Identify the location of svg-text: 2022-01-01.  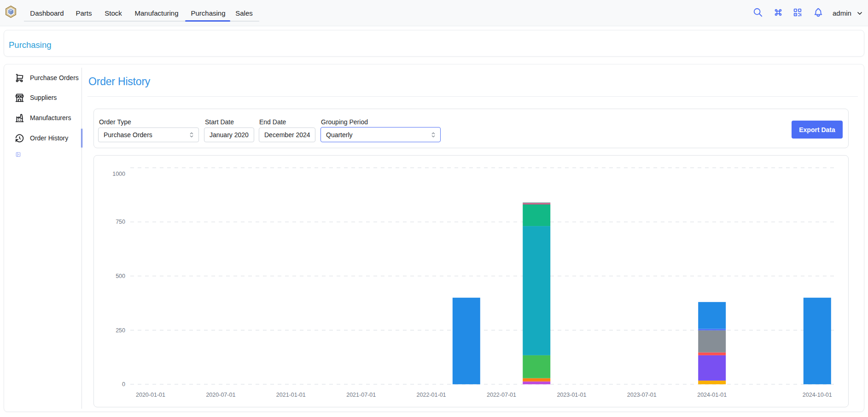
(431, 395).